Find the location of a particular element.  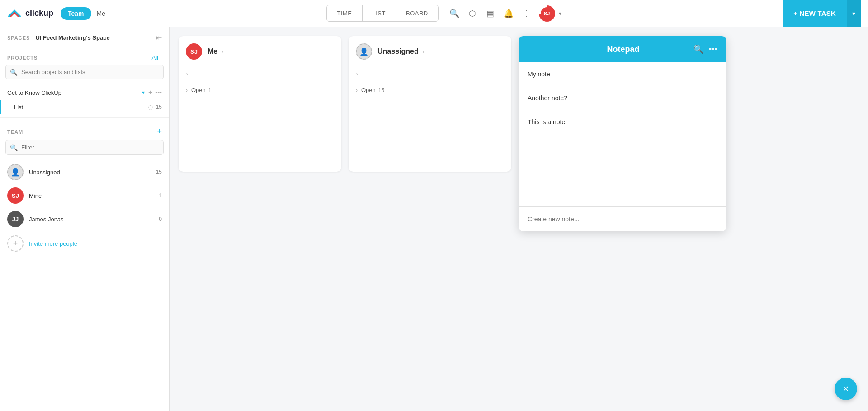

list-spinner-icon: ◌ is located at coordinates (151, 107).